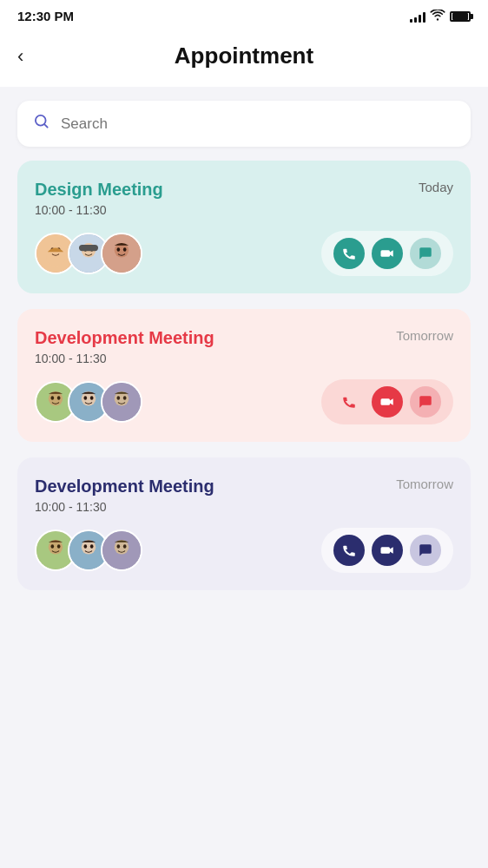  What do you see at coordinates (438, 16) in the screenshot?
I see `wifi-icon` at bounding box center [438, 16].